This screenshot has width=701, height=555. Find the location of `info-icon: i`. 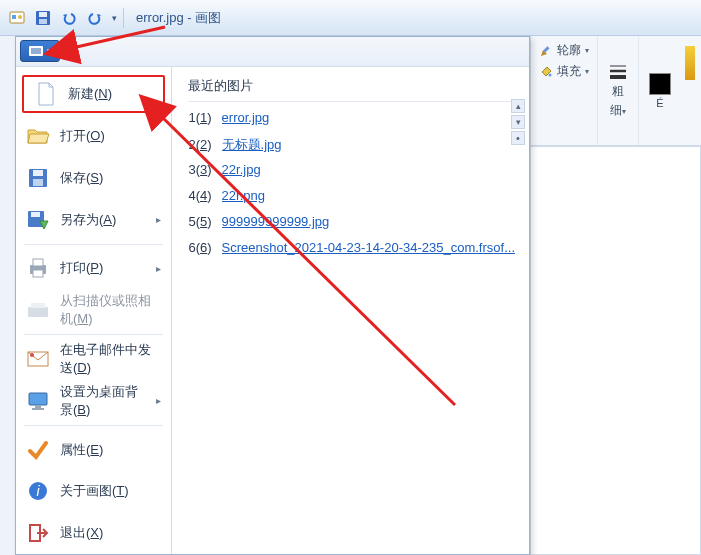

info-icon: i is located at coordinates (38, 491).